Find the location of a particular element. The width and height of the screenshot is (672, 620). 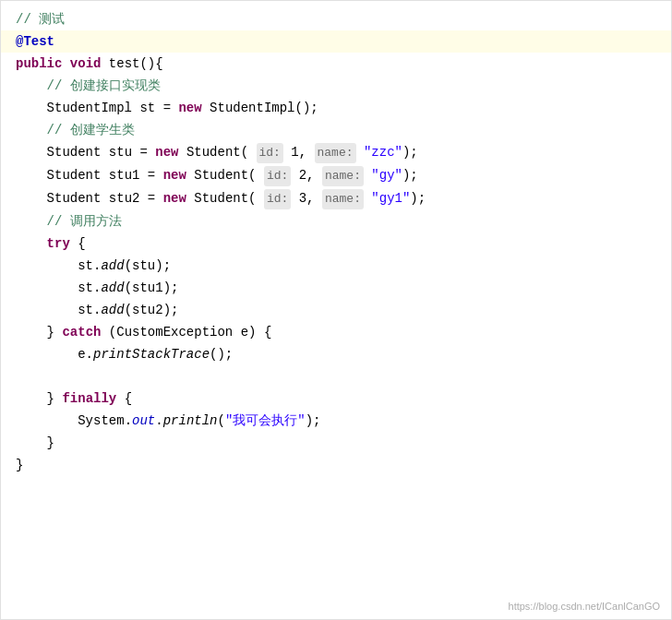

catch-open: ( is located at coordinates (109, 332).